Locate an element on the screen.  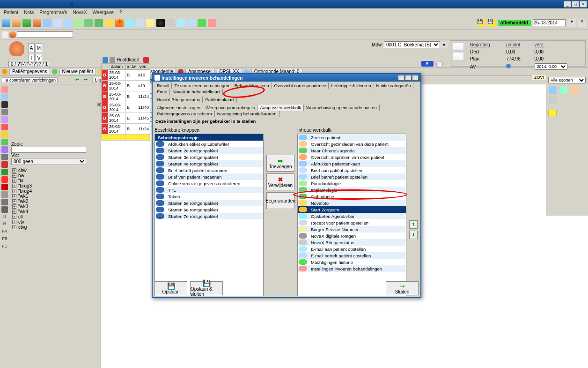
left-icon-text-FB: FB is located at coordinates (5, 240).